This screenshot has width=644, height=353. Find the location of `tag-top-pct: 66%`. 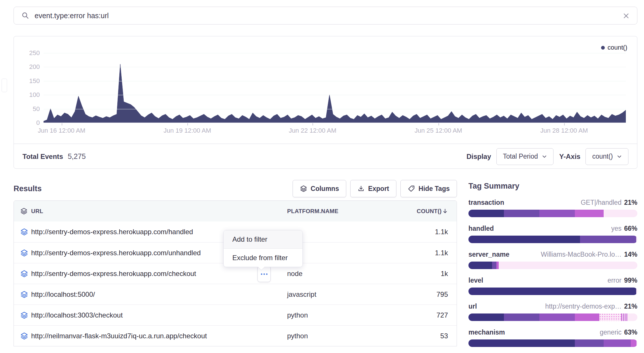

tag-top-pct: 66% is located at coordinates (631, 228).